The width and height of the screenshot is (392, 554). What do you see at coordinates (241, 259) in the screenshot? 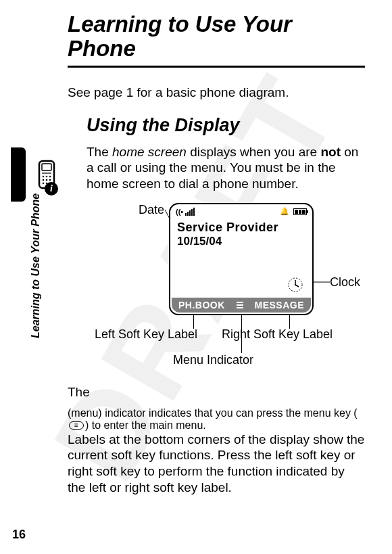
I see `phone-screen: ((• 🔔 Service Provider 10/15/04` at bounding box center [241, 259].